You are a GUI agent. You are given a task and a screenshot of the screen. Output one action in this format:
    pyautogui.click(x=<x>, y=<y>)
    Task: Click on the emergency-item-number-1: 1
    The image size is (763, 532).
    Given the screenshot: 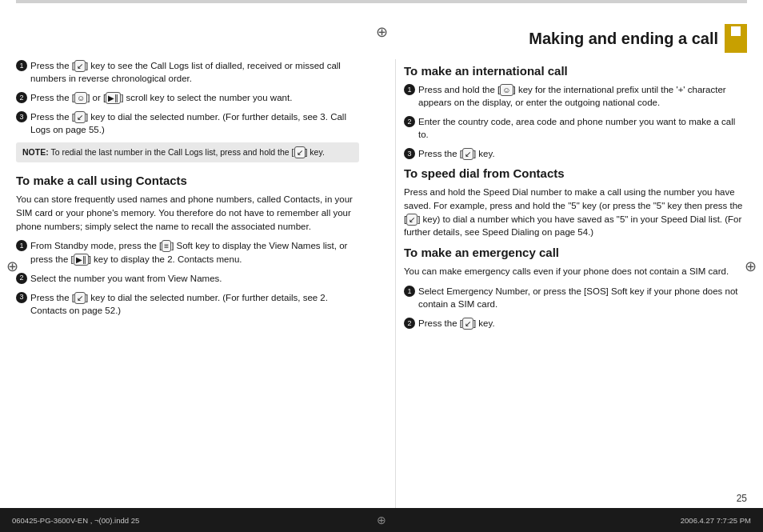 What is the action you would take?
    pyautogui.click(x=409, y=291)
    